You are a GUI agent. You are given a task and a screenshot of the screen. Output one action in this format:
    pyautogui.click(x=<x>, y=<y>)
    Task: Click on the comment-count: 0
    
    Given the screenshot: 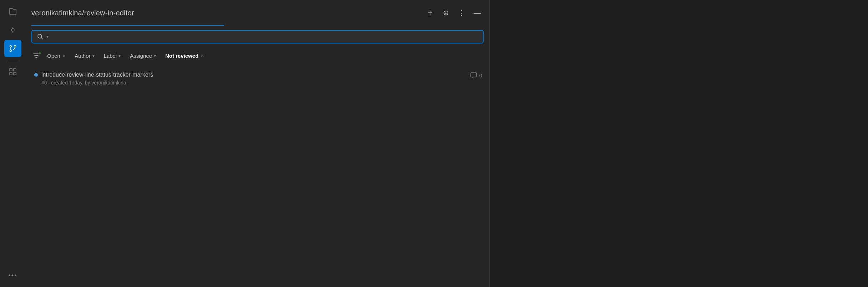 What is the action you would take?
    pyautogui.click(x=481, y=76)
    